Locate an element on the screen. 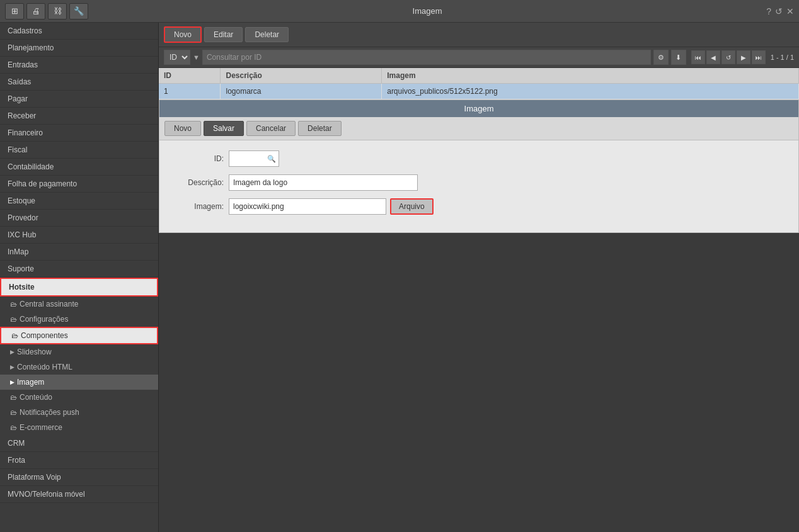 The image size is (799, 532). sidebar-item-comp-label: Componentes is located at coordinates (44, 336).